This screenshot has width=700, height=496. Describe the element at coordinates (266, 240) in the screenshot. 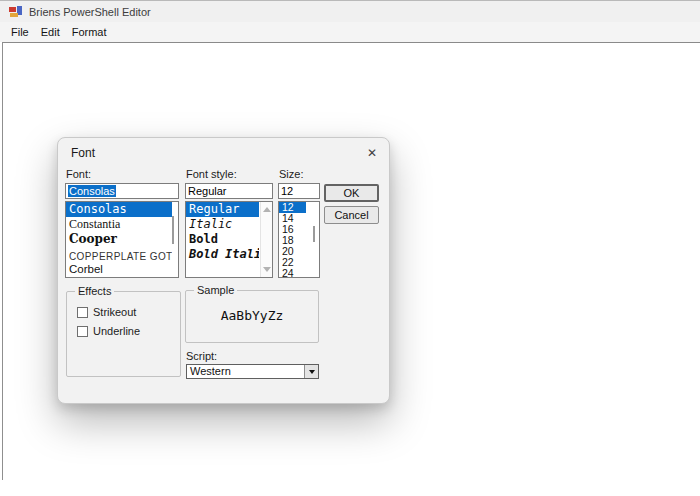

I see `font-style-scrollbar` at that location.